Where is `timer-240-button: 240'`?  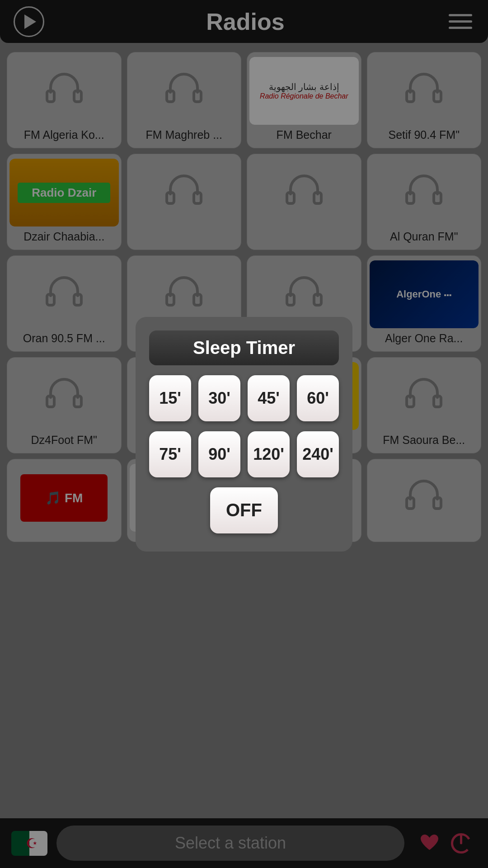 timer-240-button: 240' is located at coordinates (318, 454).